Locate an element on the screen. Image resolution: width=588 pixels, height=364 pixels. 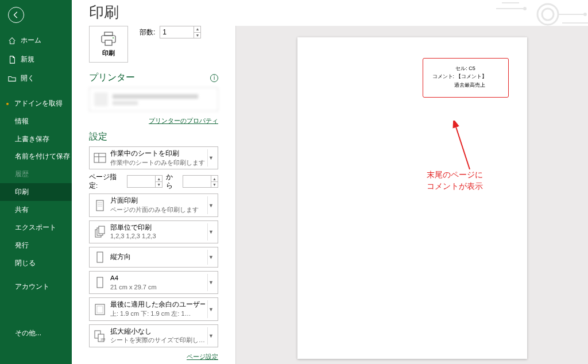
setting-print-what: 作業中のシートを印刷作業中のシートのみを印刷します ▼ is located at coordinates (154, 158).